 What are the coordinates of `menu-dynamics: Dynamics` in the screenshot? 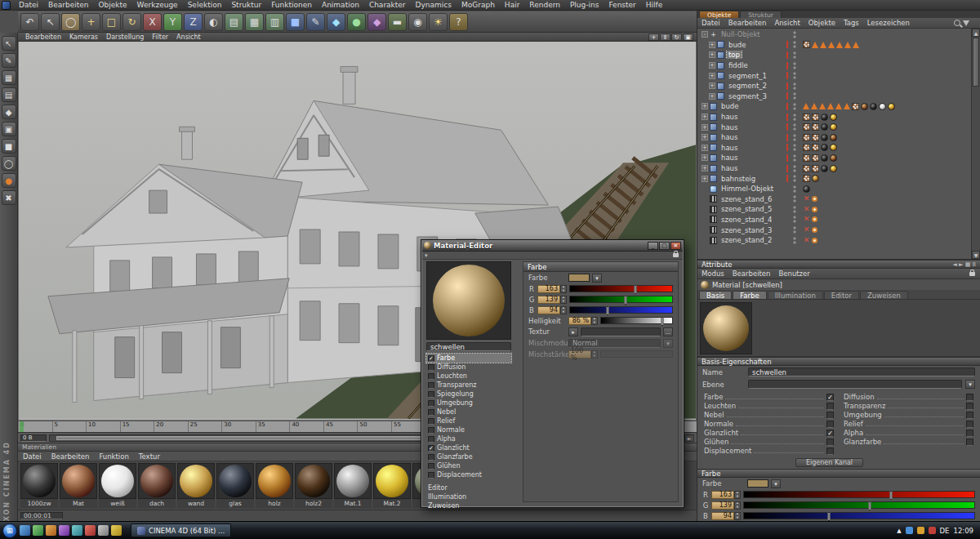 It's located at (434, 5).